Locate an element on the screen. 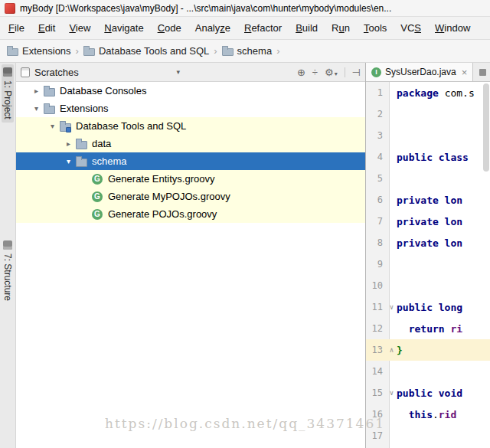  tree-item: ▸Database Consoles is located at coordinates (191, 90).